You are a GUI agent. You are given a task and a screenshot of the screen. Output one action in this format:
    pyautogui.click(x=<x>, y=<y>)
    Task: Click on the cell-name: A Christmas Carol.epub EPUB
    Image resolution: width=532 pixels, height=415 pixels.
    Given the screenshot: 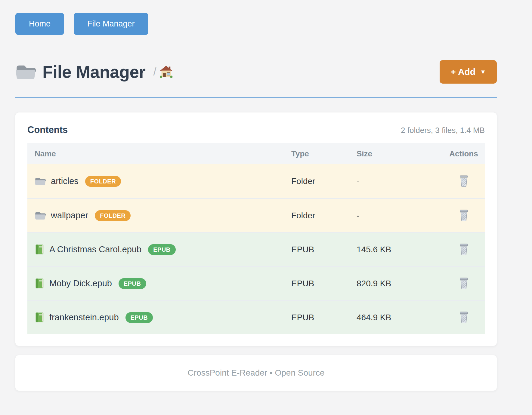 What is the action you would take?
    pyautogui.click(x=159, y=250)
    